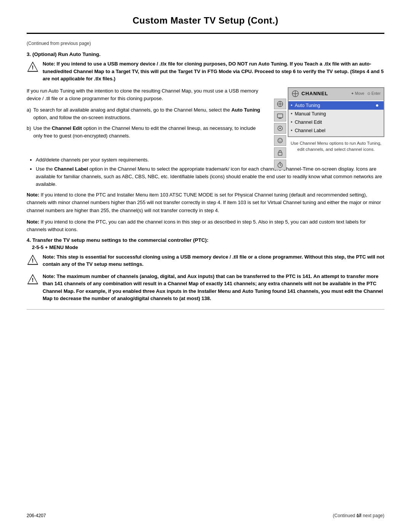 This screenshot has height=532, width=411. Describe the element at coordinates (359, 516) in the screenshot. I see `page-num-right: 17` at that location.